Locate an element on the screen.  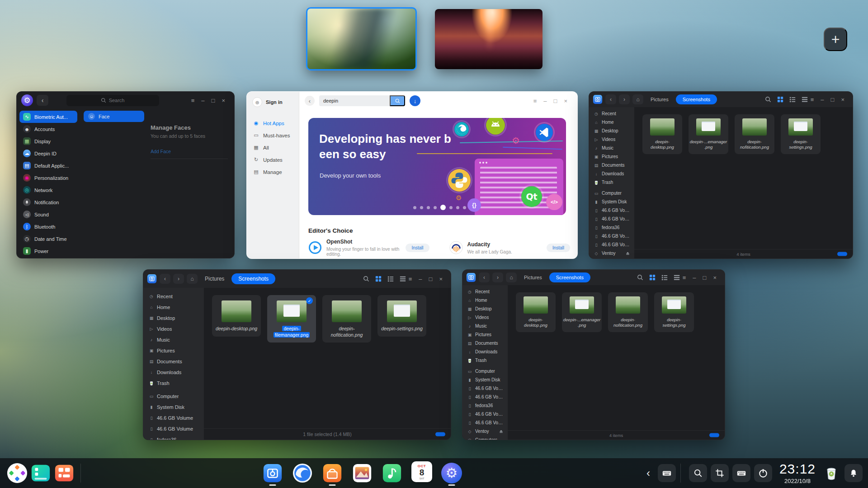
list-view-button is located at coordinates (391, 279).